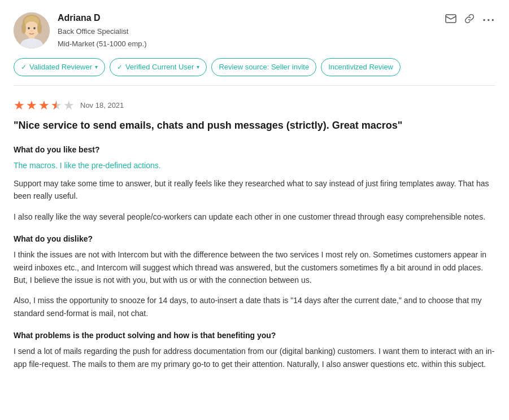 The width and height of the screenshot is (509, 420). Describe the element at coordinates (158, 67) in the screenshot. I see `badge-verified: ✓ Verified Current User ▾` at that location.